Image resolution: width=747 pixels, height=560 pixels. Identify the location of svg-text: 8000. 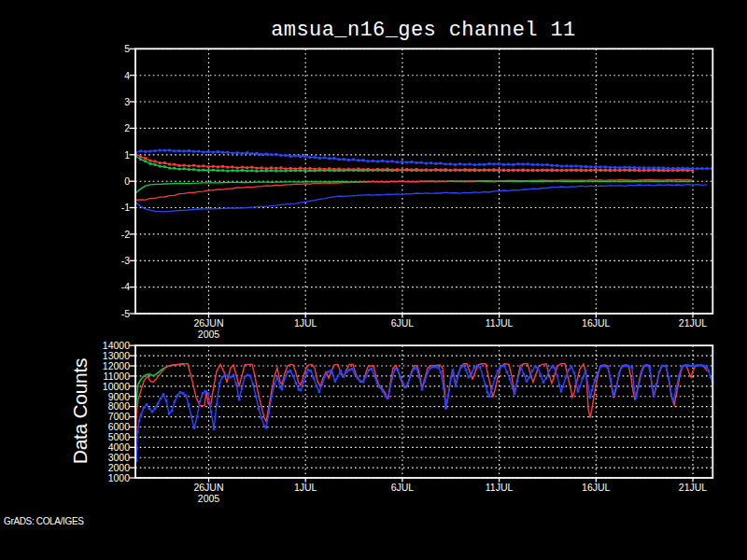
(120, 406).